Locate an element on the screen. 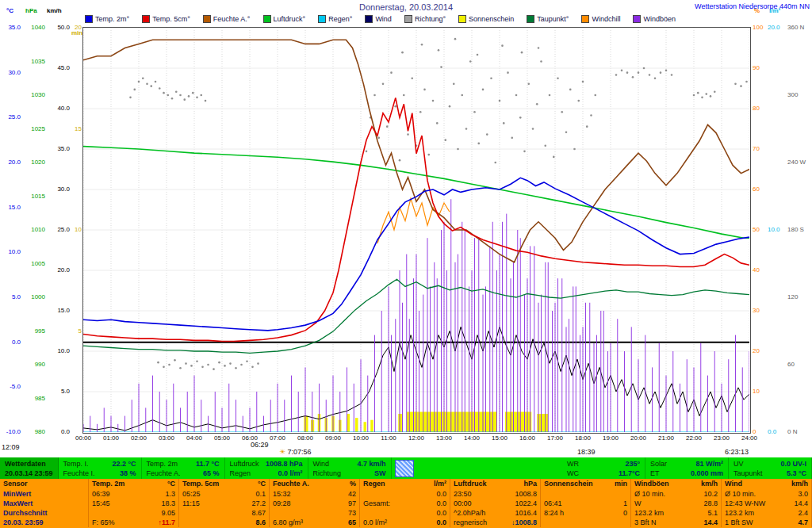 The image size is (812, 528). column-unit: km/h is located at coordinates (709, 484).